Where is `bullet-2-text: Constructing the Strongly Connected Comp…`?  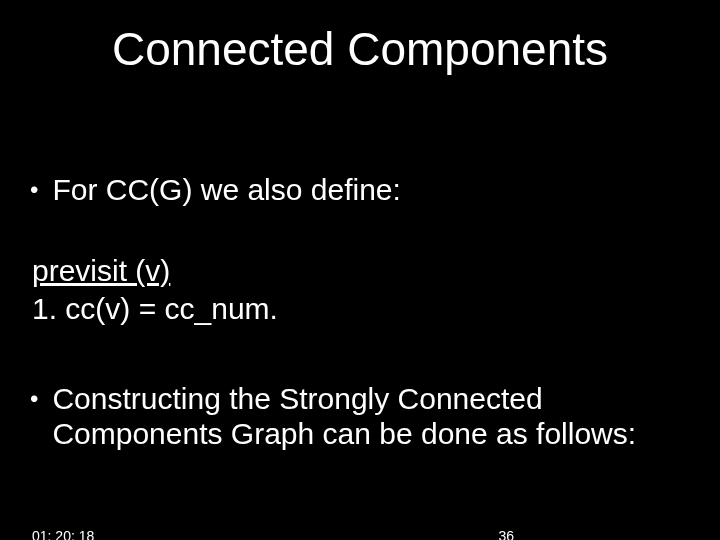 bullet-2-text: Constructing the Strongly Connected Comp… is located at coordinates (371, 416).